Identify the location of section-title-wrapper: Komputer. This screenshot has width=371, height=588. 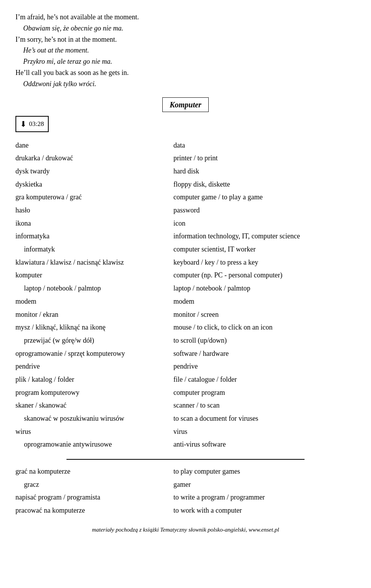
(186, 105).